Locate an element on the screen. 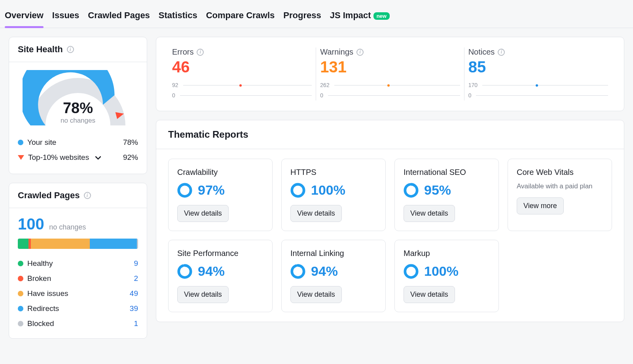  tile-title: Internal Linking is located at coordinates (334, 253).